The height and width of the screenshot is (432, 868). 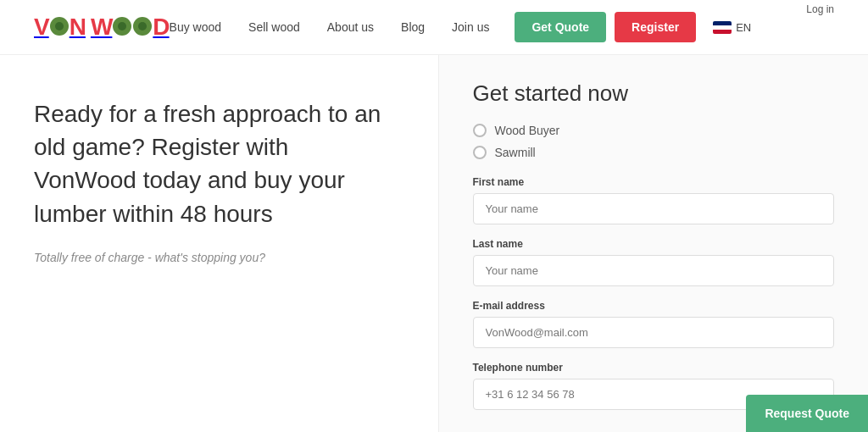 I want to click on radio-label-wood-buyer: Wood Buyer, so click(x=527, y=130).